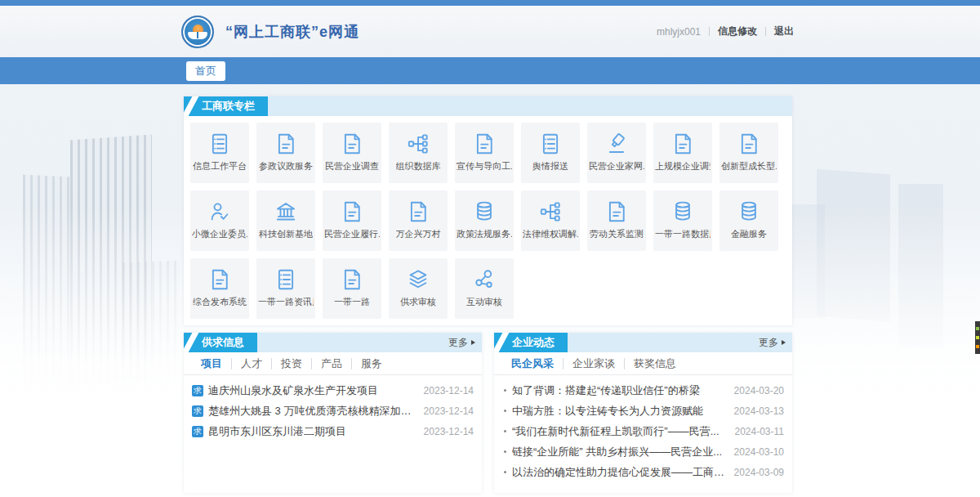 The height and width of the screenshot is (497, 980). Describe the element at coordinates (332, 364) in the screenshot. I see `tab-产品: 产品` at that location.